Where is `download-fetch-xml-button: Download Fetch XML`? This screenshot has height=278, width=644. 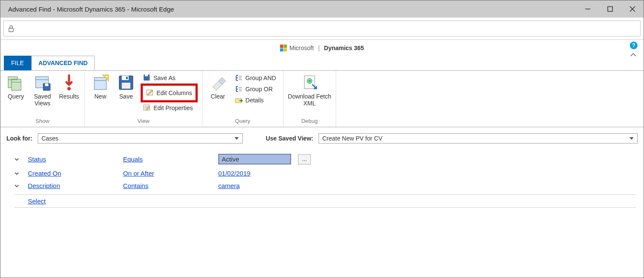
download-fetch-xml-button: Download Fetch XML is located at coordinates (310, 90).